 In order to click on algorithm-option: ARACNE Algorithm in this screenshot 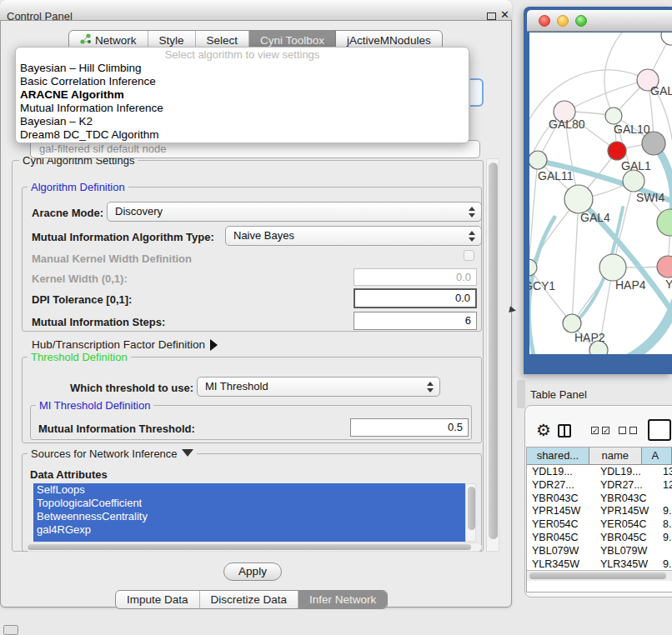, I will do `click(242, 95)`.